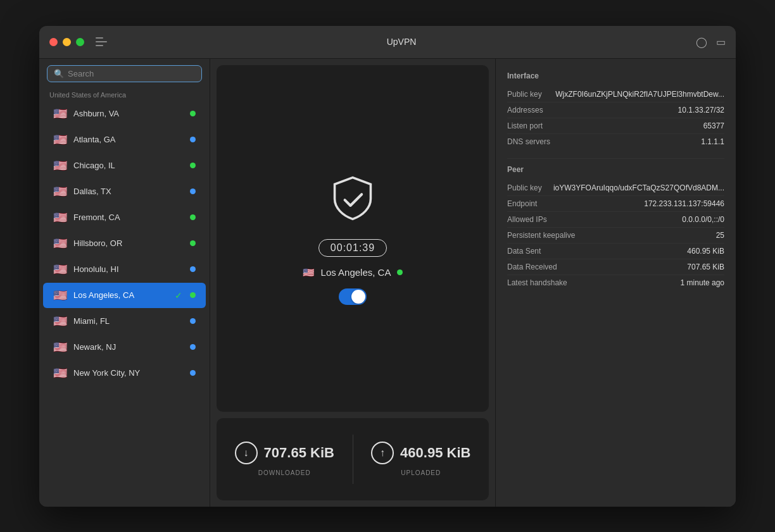  Describe the element at coordinates (124, 140) in the screenshot. I see `server-item: 🇺🇸Atlanta, GA` at that location.